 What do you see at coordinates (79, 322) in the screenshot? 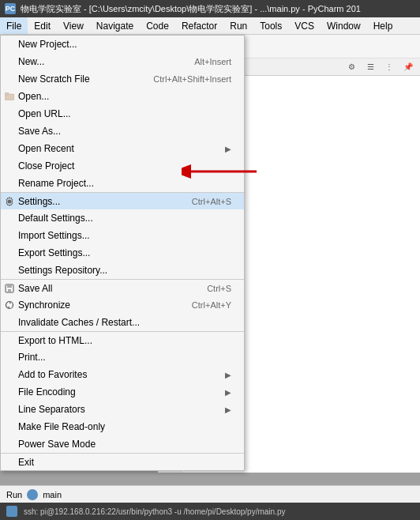
I see `menu-invalidate-caches-label: Invalidate Caches / Restart...` at bounding box center [79, 322].